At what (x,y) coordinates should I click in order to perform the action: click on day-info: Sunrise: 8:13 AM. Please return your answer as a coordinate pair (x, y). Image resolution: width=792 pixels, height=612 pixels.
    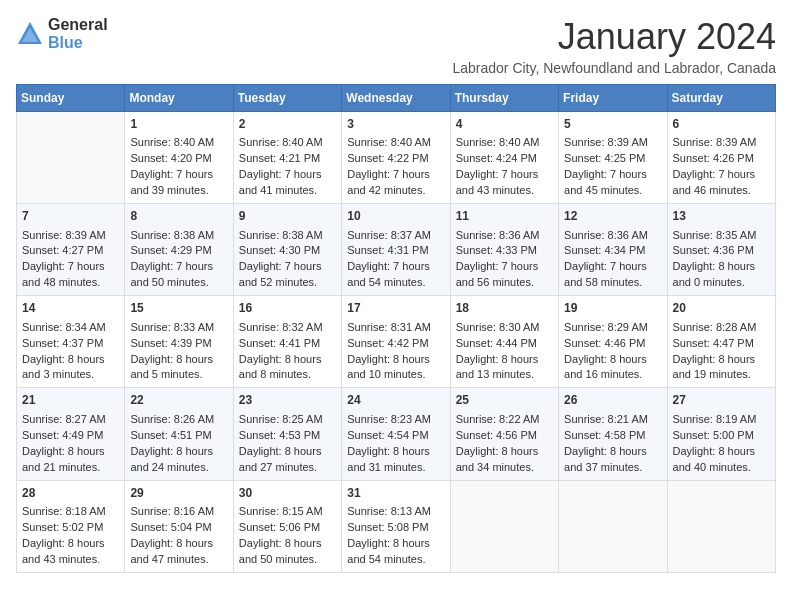
    Looking at the image, I should click on (396, 512).